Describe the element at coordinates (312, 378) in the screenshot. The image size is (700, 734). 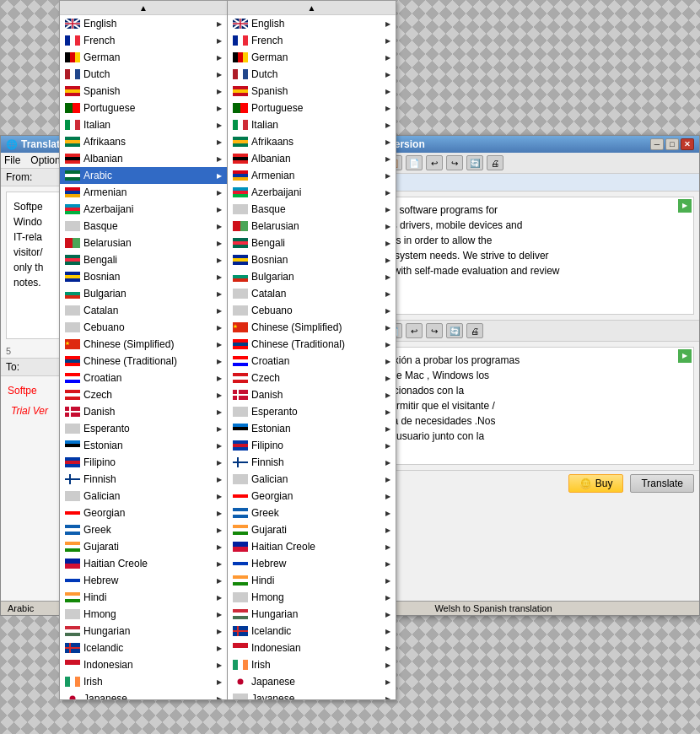
I see `right-menu-item-czech: Czech▶` at that location.